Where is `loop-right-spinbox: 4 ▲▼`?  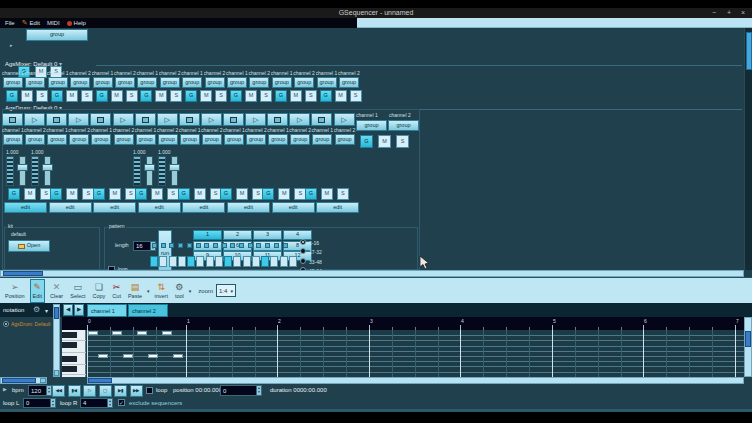
loop-right-spinbox: 4 ▲▼ is located at coordinates (96, 403).